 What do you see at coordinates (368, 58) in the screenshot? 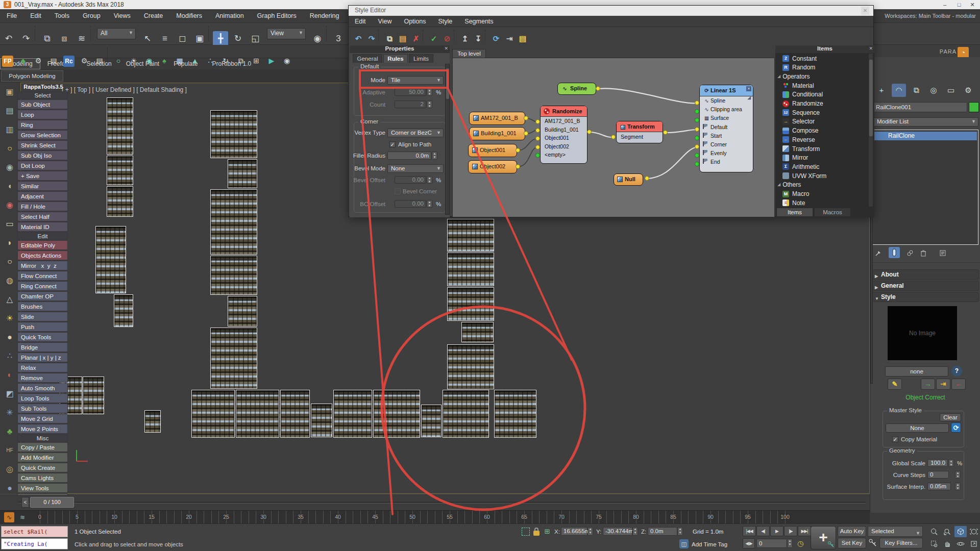
I see `properties-tab-general: General` at bounding box center [368, 58].